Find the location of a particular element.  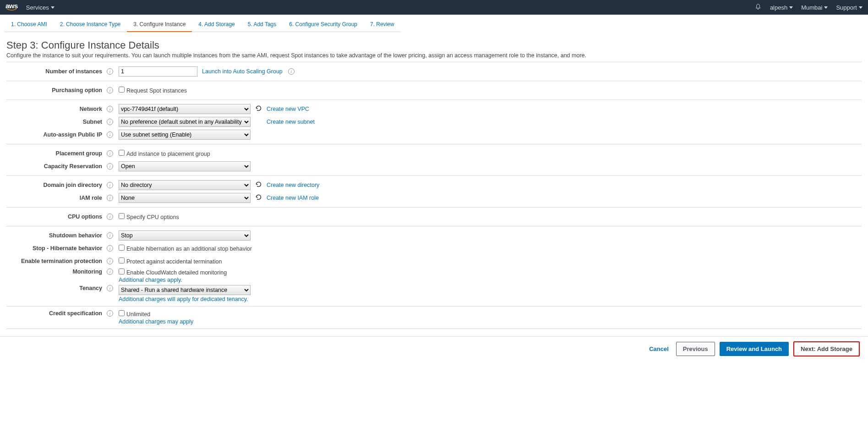

credit-checkbox is located at coordinates (122, 313).